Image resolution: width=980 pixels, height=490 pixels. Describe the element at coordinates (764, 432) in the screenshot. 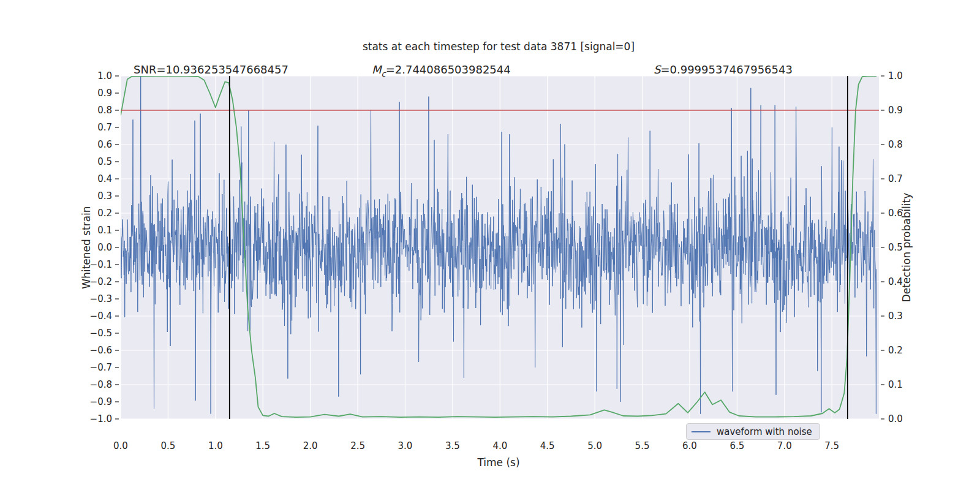

I see `legend-label: waveform with noise` at that location.